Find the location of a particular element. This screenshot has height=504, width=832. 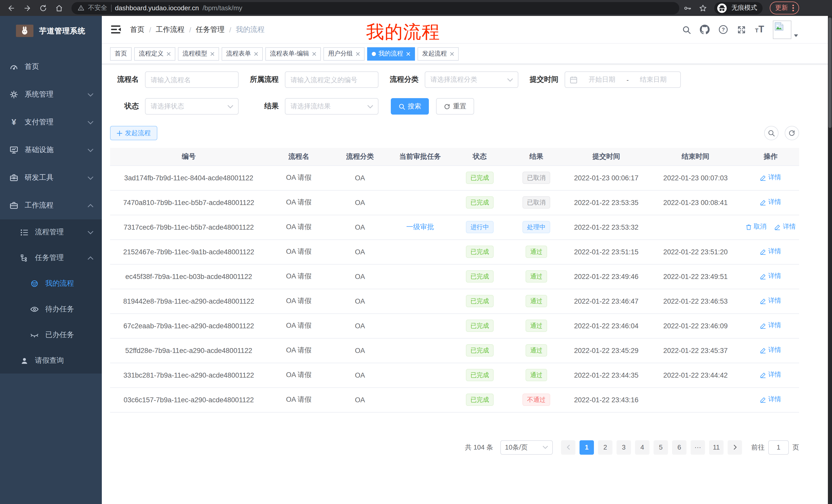

github-icon is located at coordinates (705, 30).